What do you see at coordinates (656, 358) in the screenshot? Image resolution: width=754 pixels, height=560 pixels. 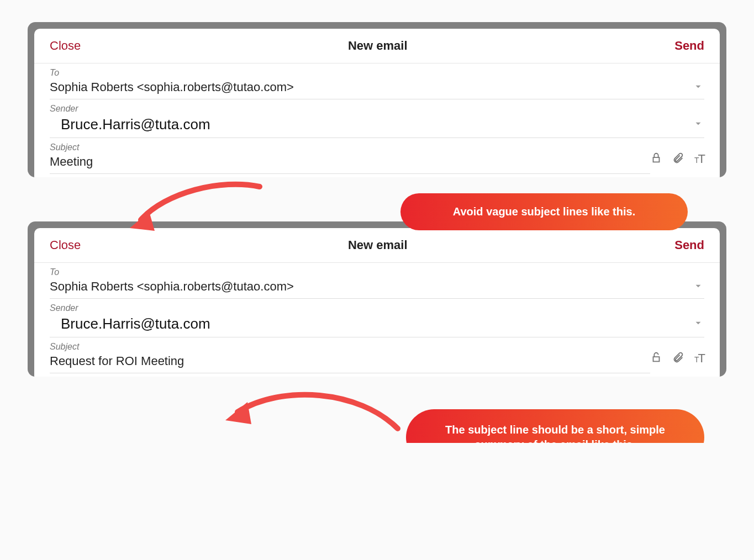 I see `unlock-icon` at bounding box center [656, 358].